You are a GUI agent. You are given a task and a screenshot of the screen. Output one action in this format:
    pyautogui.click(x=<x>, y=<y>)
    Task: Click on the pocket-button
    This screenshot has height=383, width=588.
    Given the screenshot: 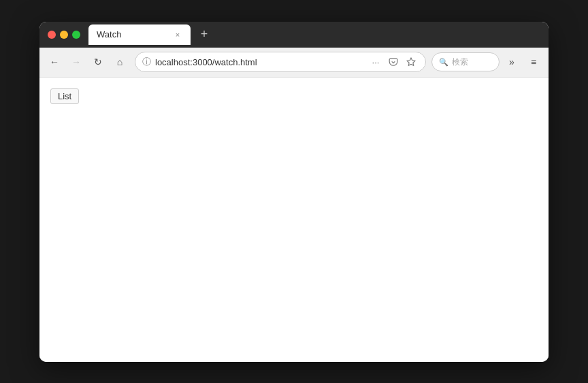 What is the action you would take?
    pyautogui.click(x=393, y=62)
    